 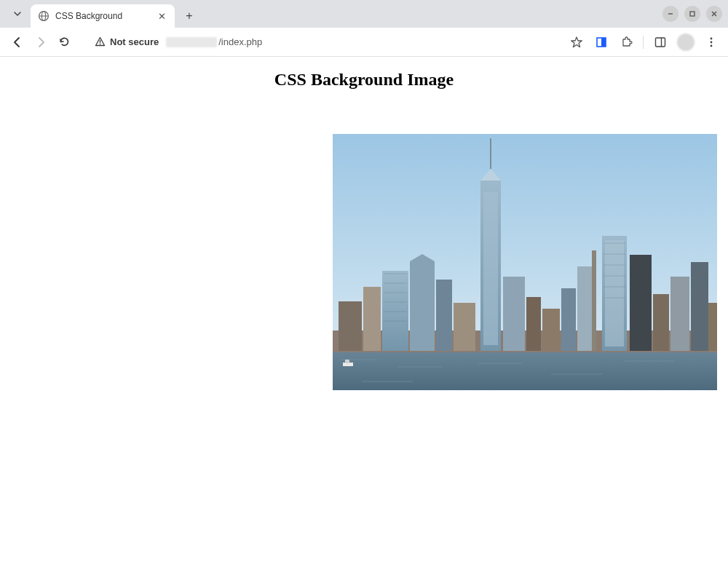 I want to click on sidepanel-icon, so click(x=660, y=42).